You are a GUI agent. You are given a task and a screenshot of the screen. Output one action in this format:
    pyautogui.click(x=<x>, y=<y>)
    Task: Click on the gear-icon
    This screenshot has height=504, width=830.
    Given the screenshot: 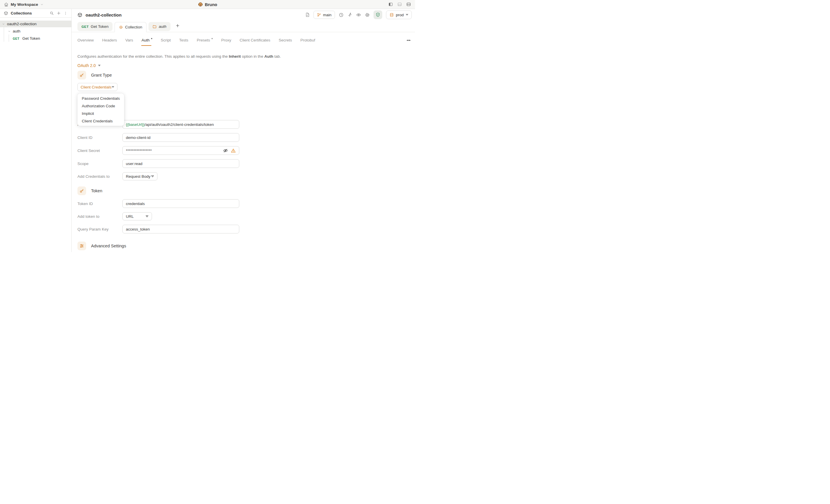 What is the action you would take?
    pyautogui.click(x=367, y=15)
    